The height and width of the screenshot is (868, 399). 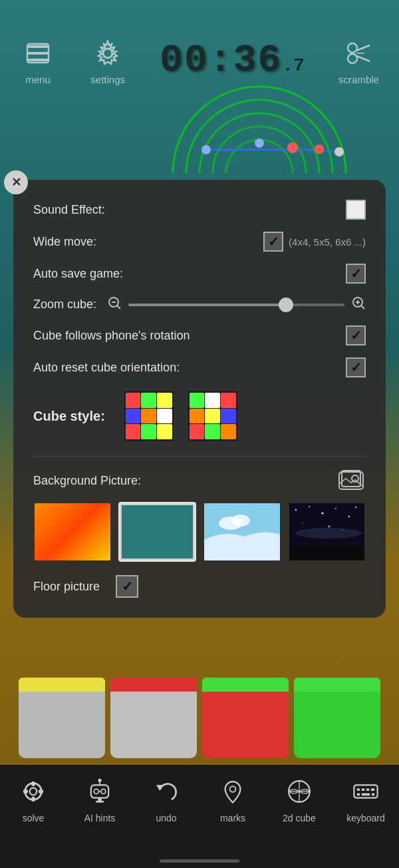 What do you see at coordinates (351, 481) in the screenshot?
I see `bg-upload-button` at bounding box center [351, 481].